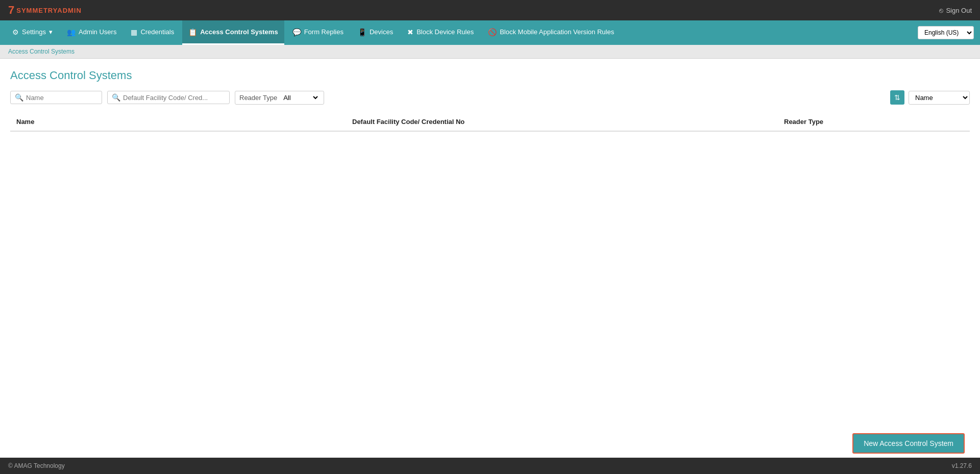 Image resolution: width=980 pixels, height=474 pixels. I want to click on nav-label-block-device-rules: Block Device Rules, so click(445, 32).